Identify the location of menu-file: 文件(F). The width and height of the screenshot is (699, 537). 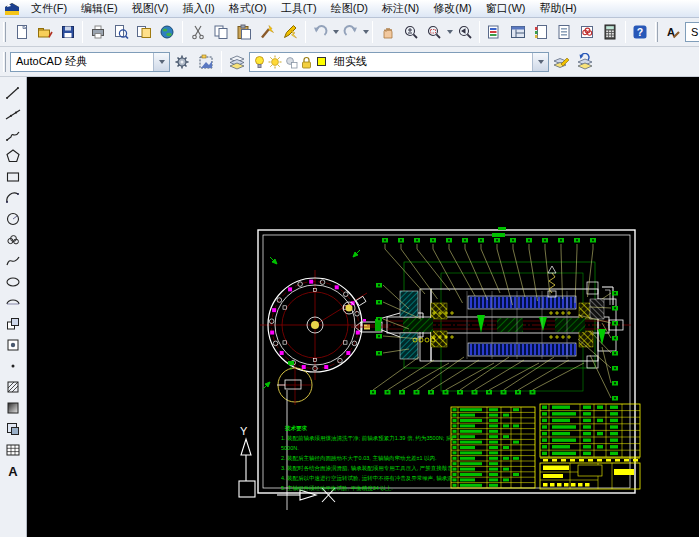
(49, 8).